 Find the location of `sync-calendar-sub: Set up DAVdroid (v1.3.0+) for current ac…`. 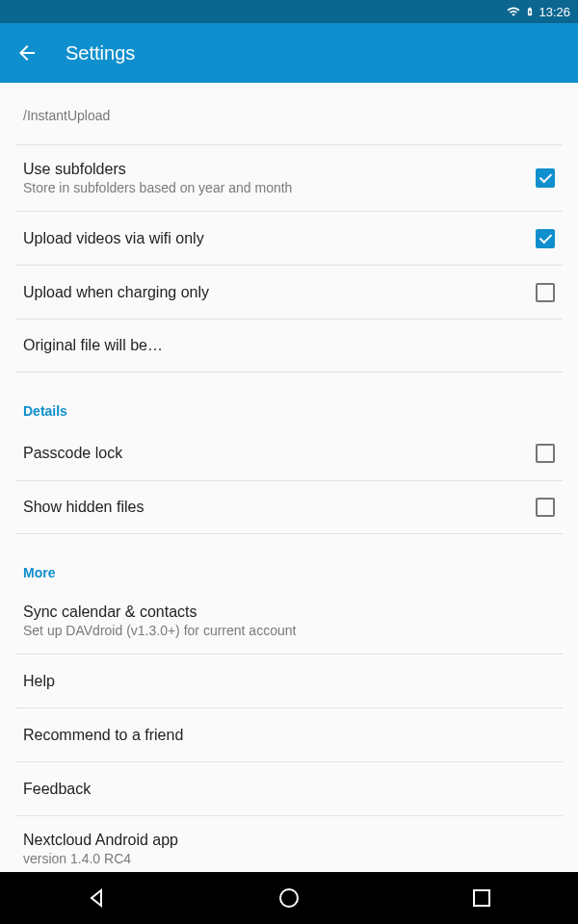

sync-calendar-sub: Set up DAVdroid (v1.3.0+) for current ac… is located at coordinates (289, 630).